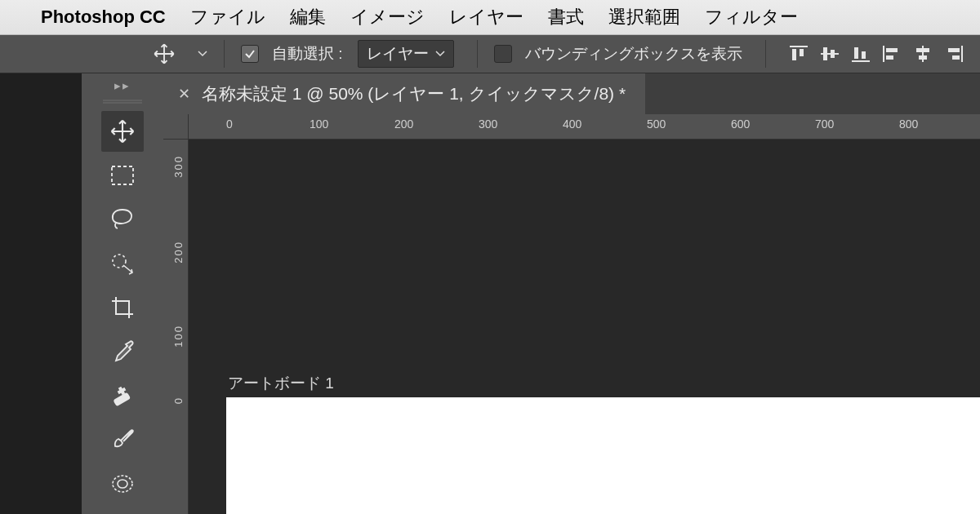 Image resolution: width=980 pixels, height=514 pixels. I want to click on toolbox: ▸▸, so click(122, 294).